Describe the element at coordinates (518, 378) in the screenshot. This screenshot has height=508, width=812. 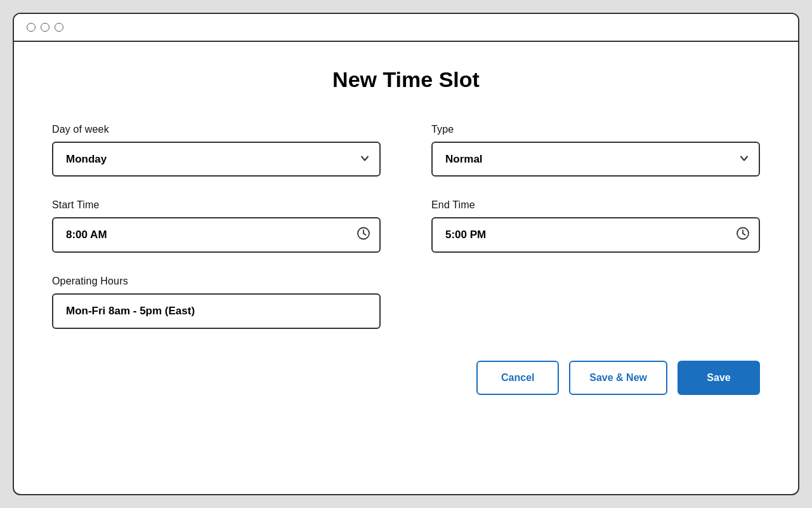
I see `cancel-button: Cancel` at that location.